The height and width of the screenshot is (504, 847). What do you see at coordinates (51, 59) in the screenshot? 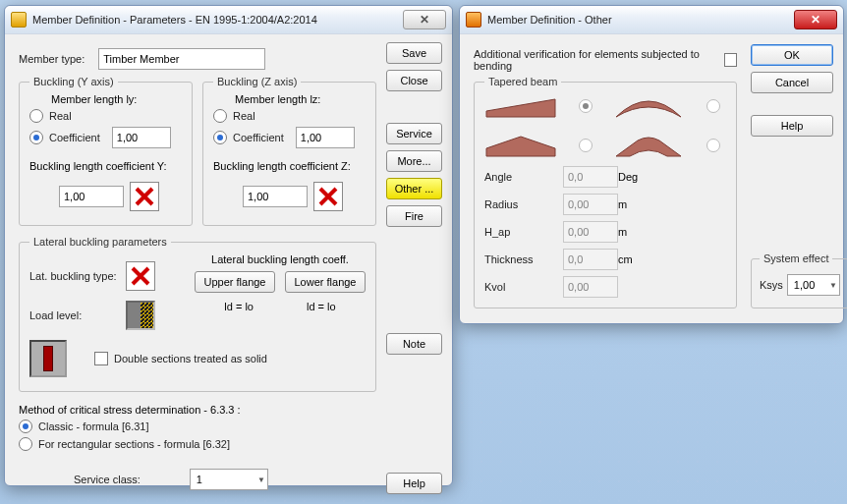
I see `member-type-label: Member type:` at bounding box center [51, 59].